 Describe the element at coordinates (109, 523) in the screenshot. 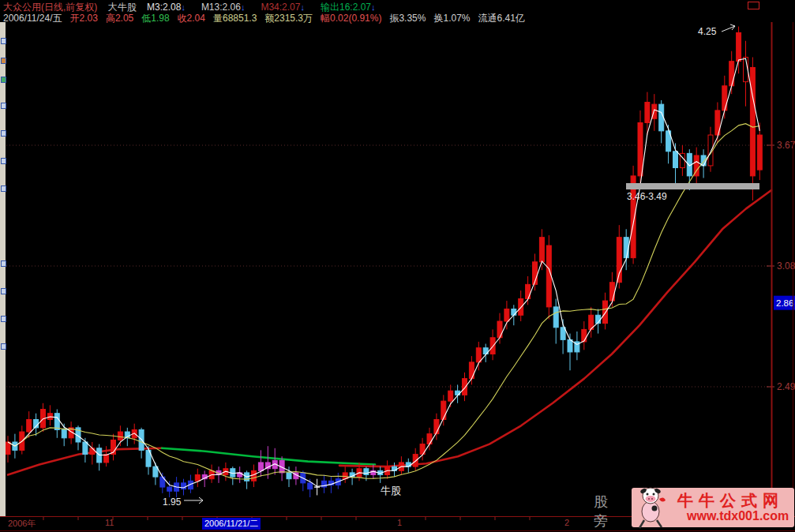

I see `date-axis-label: 11` at that location.